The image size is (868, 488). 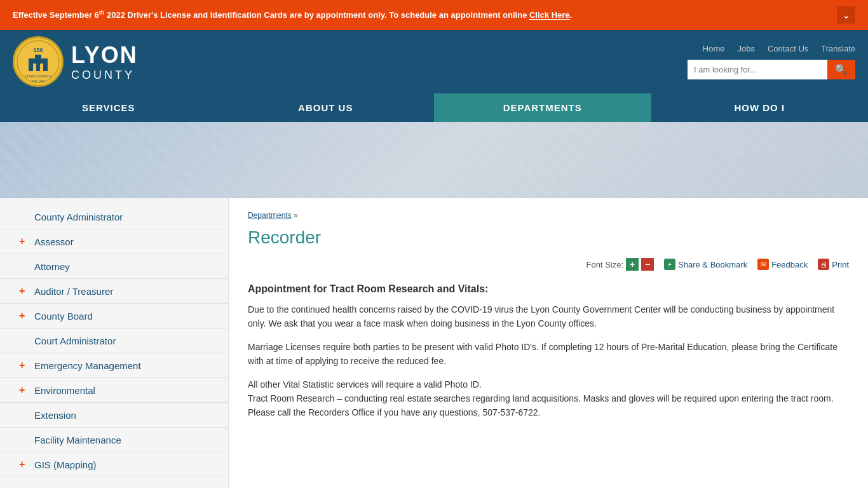 I want to click on sidebar-label-gis: GIS (Mapping), so click(x=65, y=465).